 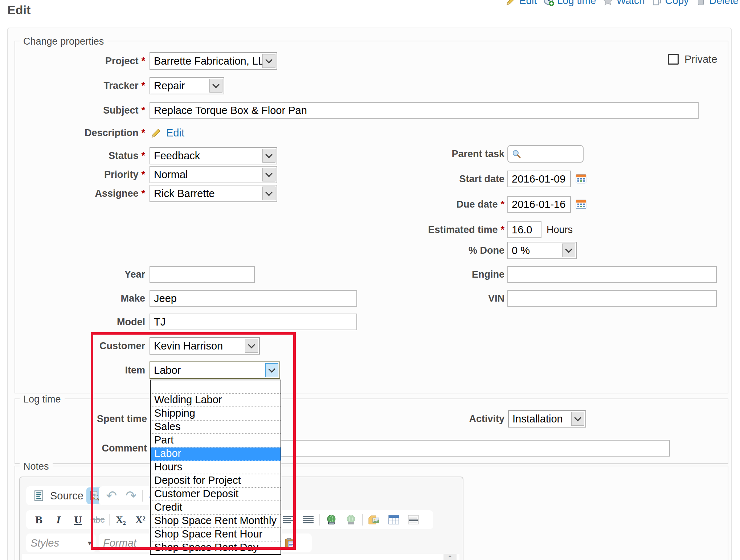 I want to click on vin-input, so click(x=612, y=298).